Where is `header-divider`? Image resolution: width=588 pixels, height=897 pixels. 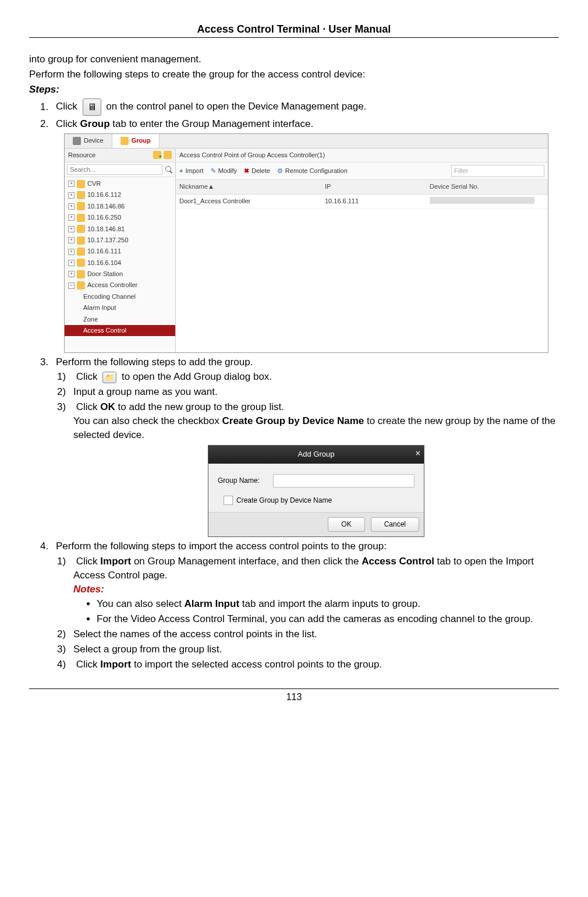
header-divider is located at coordinates (294, 37).